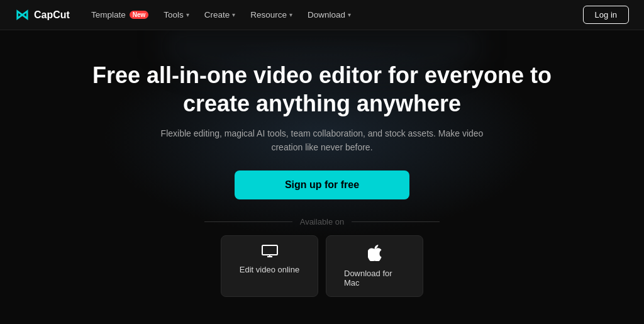 The height and width of the screenshot is (324, 644). What do you see at coordinates (52, 15) in the screenshot?
I see `logo-text: CapCut` at bounding box center [52, 15].